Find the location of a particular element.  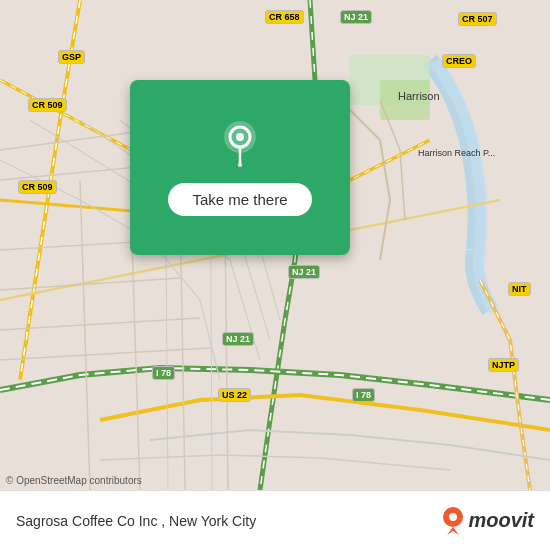

badge-cr658: CR 658 is located at coordinates (284, 17).